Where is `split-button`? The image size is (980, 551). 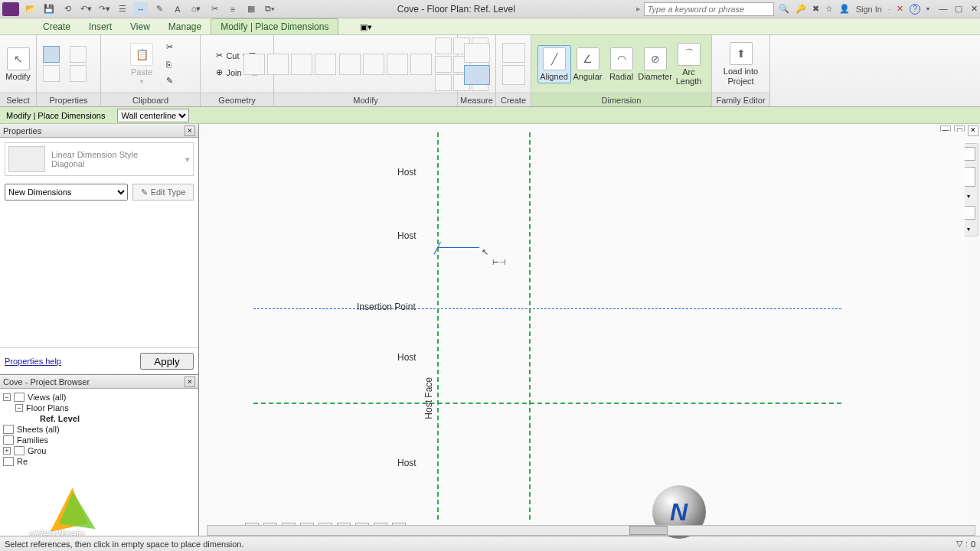 split-button is located at coordinates (443, 46).